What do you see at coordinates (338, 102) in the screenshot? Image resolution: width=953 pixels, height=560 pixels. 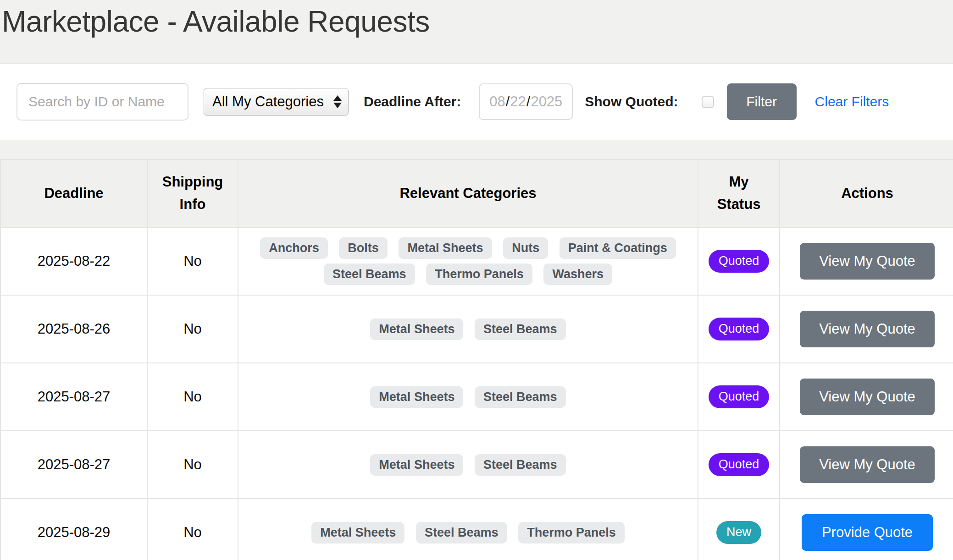 I see `select-updown-arrows-icon` at bounding box center [338, 102].